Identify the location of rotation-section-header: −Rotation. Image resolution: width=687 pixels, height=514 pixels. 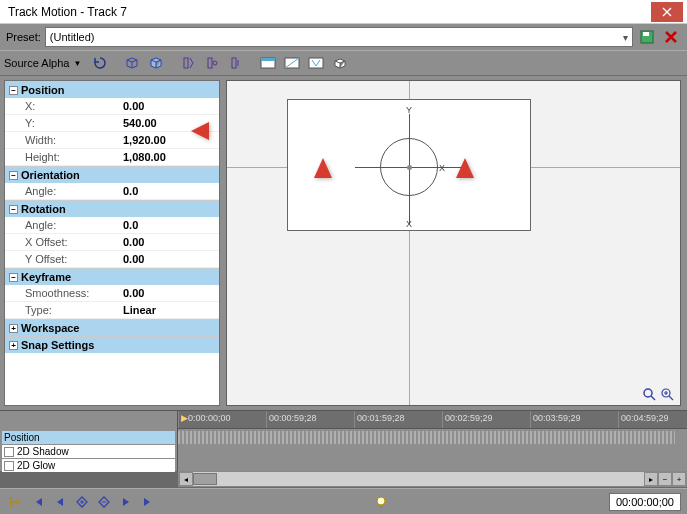
(112, 208).